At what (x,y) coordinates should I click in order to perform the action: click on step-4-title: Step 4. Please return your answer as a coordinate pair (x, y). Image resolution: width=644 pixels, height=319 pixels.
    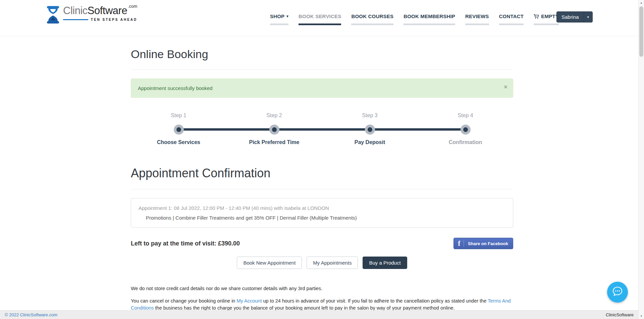
    Looking at the image, I should click on (465, 117).